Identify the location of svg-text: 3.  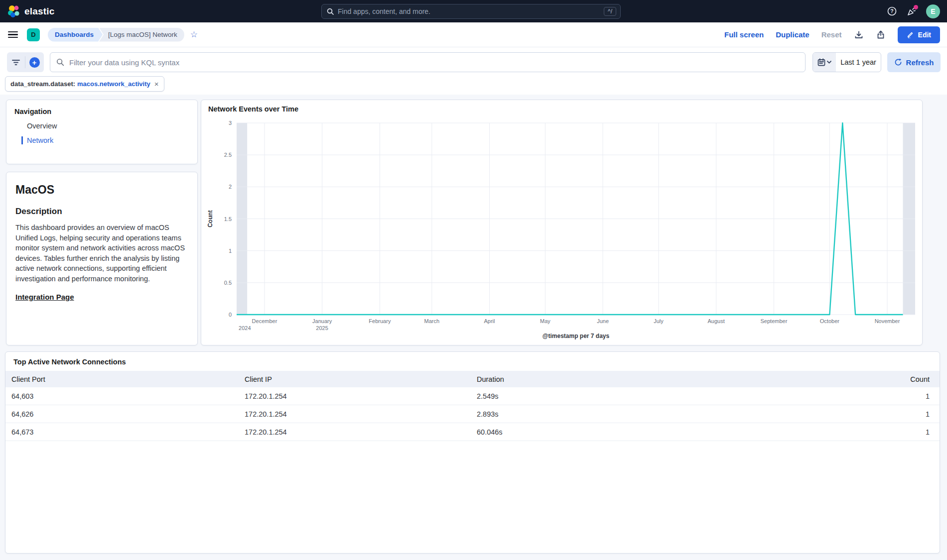
(230, 123).